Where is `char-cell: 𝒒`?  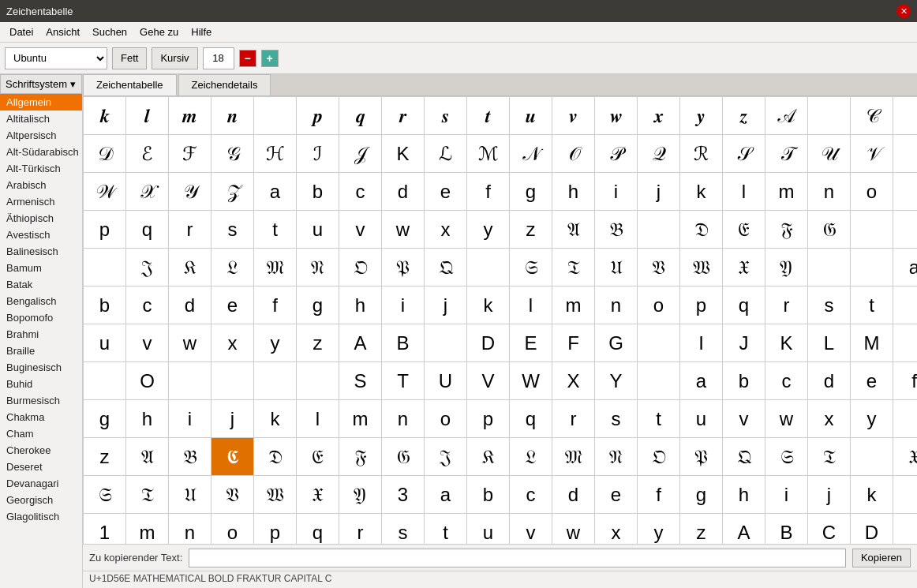
char-cell: 𝒒 is located at coordinates (361, 116).